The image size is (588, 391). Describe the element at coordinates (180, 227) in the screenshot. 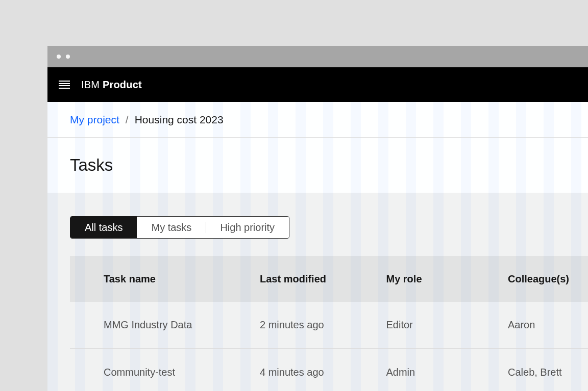

I see `segmented-control: All tasks My tasks High priority` at that location.